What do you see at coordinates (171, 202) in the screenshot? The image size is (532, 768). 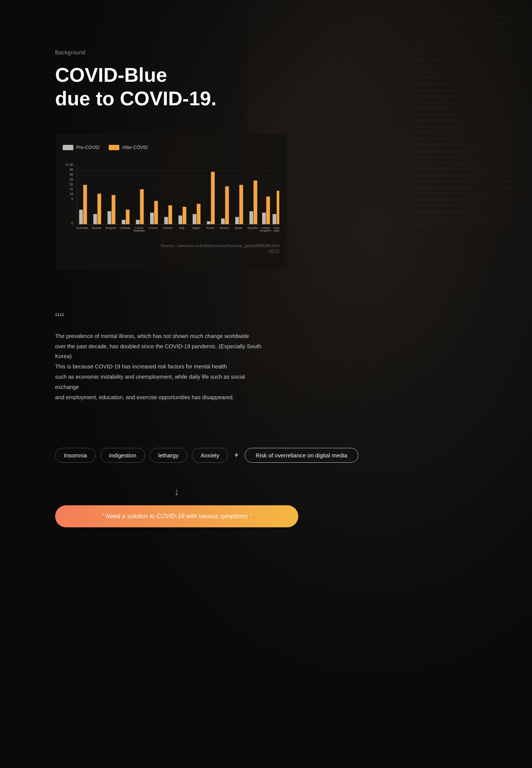 I see `chart-container: Pre-COVID After-COVID % 40 35 30` at bounding box center [171, 202].